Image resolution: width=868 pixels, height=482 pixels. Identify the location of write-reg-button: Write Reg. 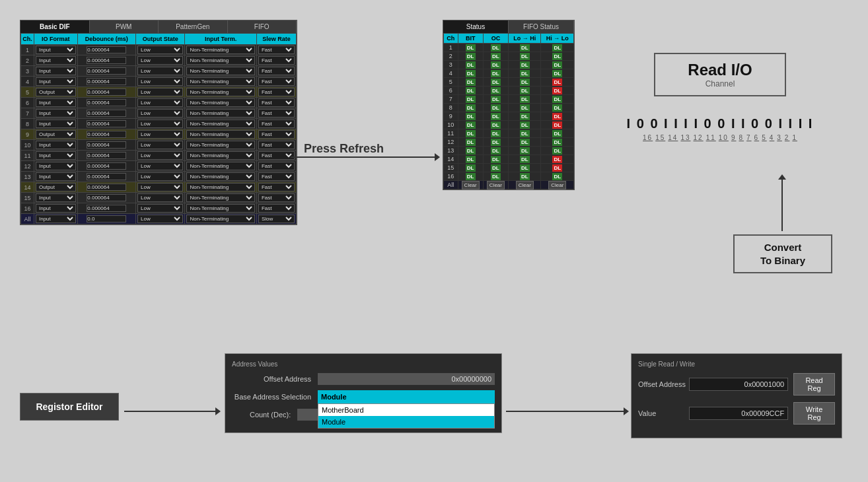
(814, 413).